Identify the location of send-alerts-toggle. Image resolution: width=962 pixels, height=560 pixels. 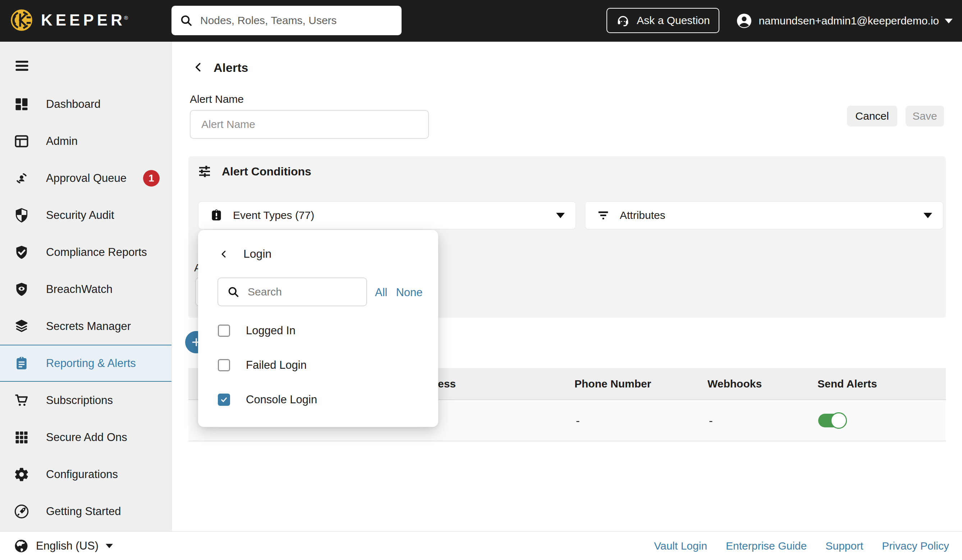
(833, 421).